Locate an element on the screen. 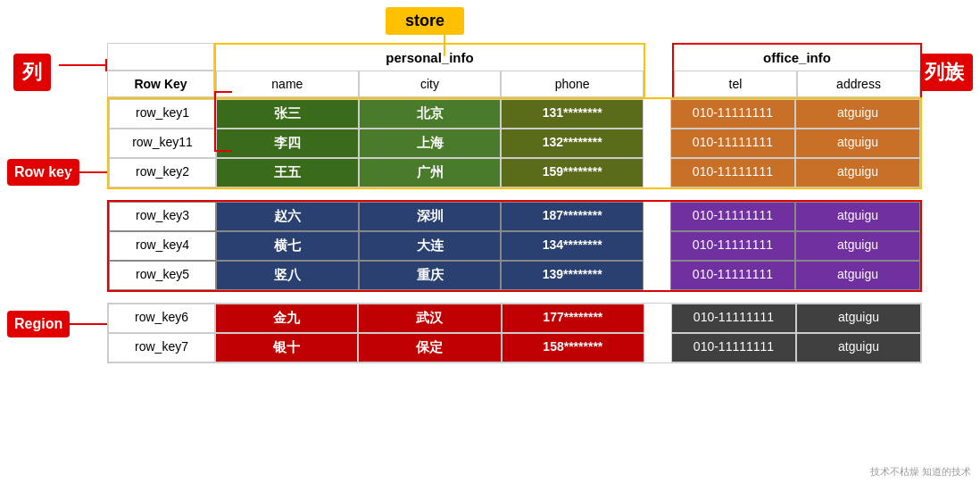  row-key-header: Row Key is located at coordinates (161, 84).